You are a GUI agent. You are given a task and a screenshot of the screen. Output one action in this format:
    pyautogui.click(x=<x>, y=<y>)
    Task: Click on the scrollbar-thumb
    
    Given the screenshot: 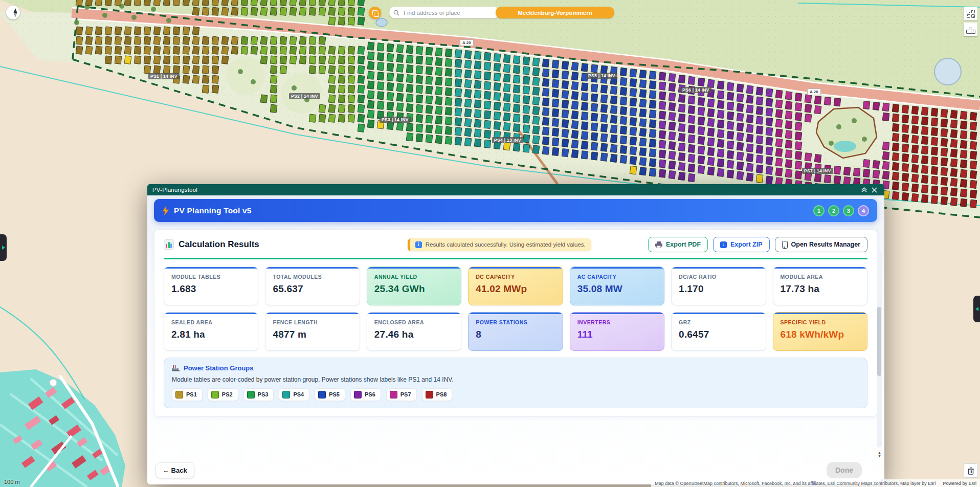 What is the action you would take?
    pyautogui.click(x=879, y=342)
    